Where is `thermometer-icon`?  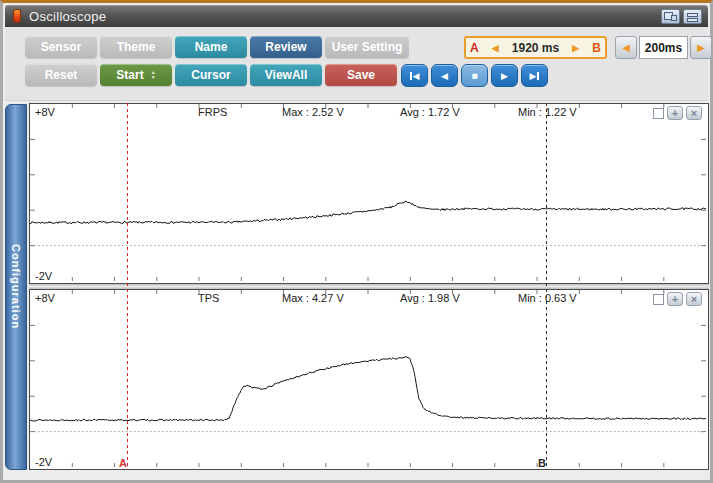 thermometer-icon is located at coordinates (17, 16).